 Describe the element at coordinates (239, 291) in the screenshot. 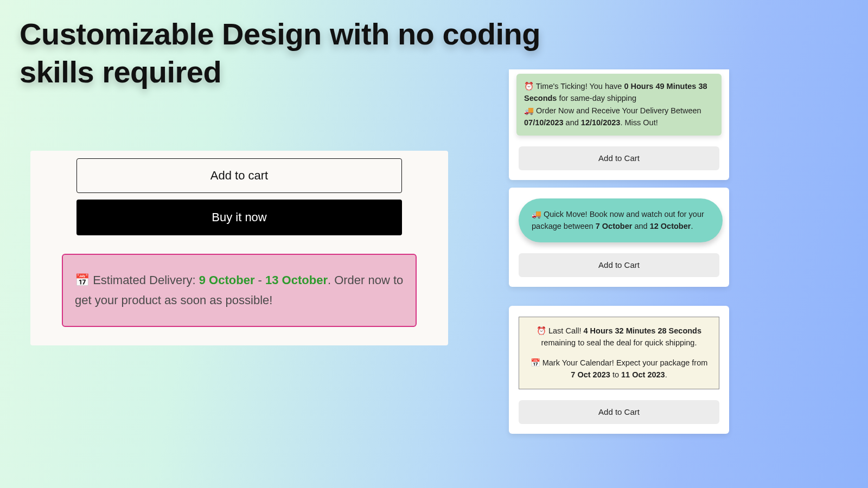

I see `delivery-banner-pink: 📅 Estimated Delivery: 9 October - 13 Oct…` at that location.